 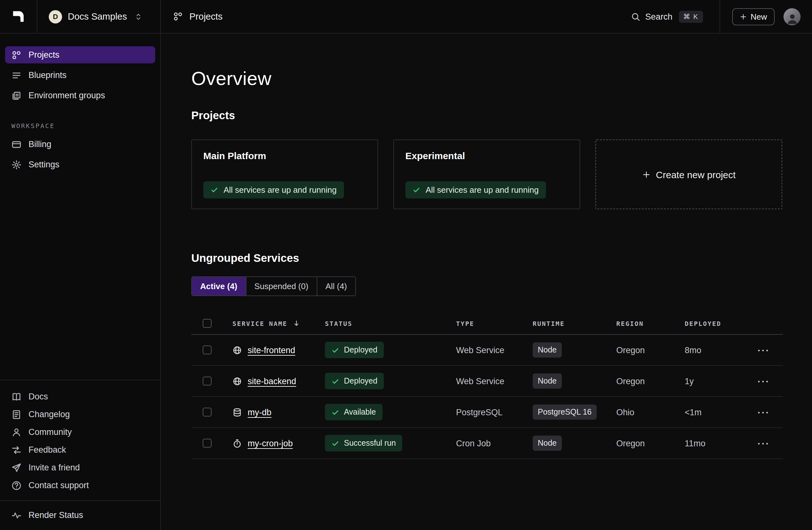 What do you see at coordinates (80, 165) in the screenshot?
I see `sidebar-item-settings: Settings` at bounding box center [80, 165].